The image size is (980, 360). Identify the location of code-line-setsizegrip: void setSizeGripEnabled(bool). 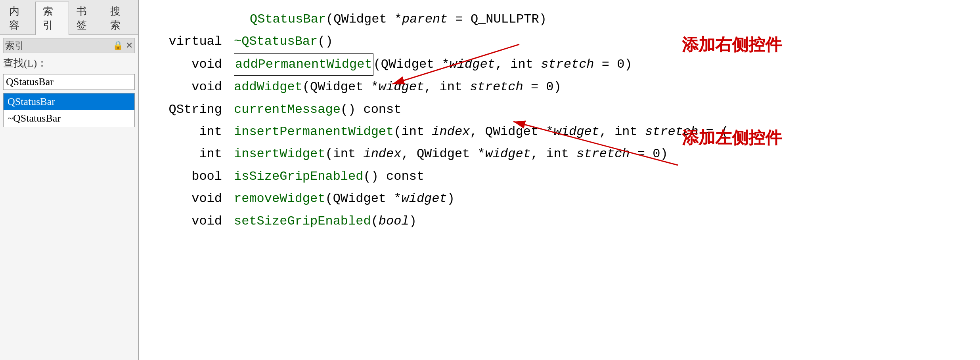
(563, 221).